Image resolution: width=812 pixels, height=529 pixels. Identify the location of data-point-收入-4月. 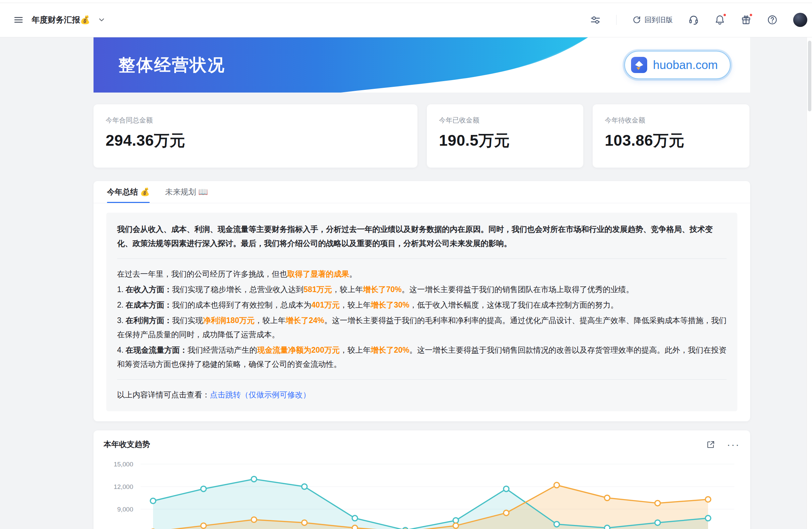
(304, 487).